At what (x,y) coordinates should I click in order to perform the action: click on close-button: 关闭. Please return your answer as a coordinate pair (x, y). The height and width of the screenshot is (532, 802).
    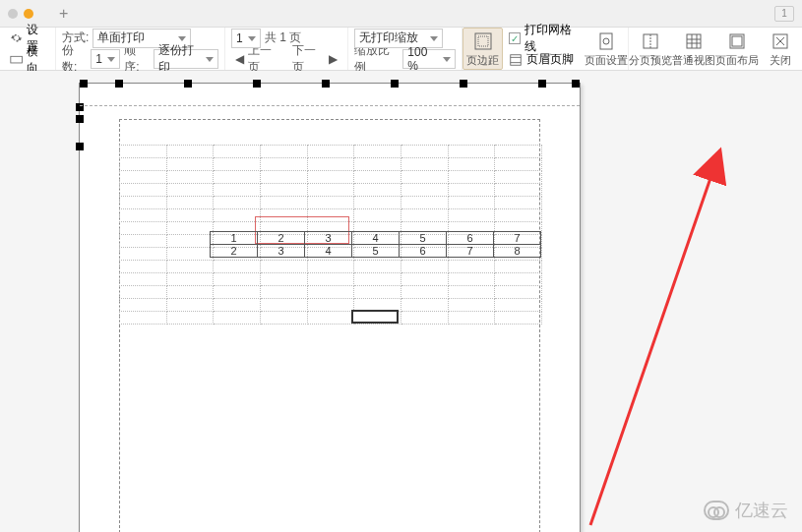
    Looking at the image, I should click on (780, 49).